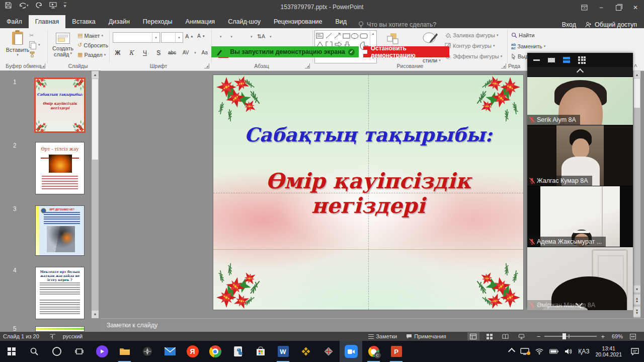 Image resolution: width=644 pixels, height=362 pixels. What do you see at coordinates (47, 22) in the screenshot?
I see `tab-home: Главная` at bounding box center [47, 22].